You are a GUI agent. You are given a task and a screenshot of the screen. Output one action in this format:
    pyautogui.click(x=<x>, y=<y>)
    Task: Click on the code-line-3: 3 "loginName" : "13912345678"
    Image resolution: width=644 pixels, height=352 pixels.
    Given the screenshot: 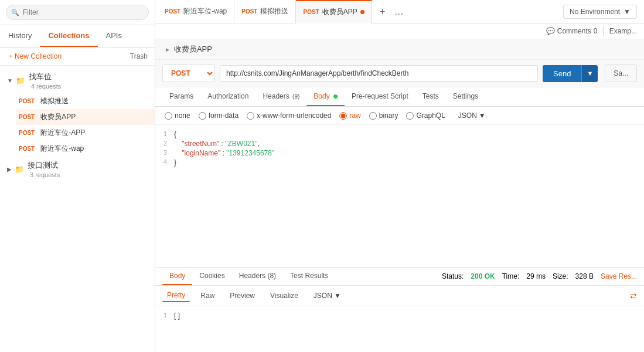 What is the action you would take?
    pyautogui.click(x=400, y=153)
    